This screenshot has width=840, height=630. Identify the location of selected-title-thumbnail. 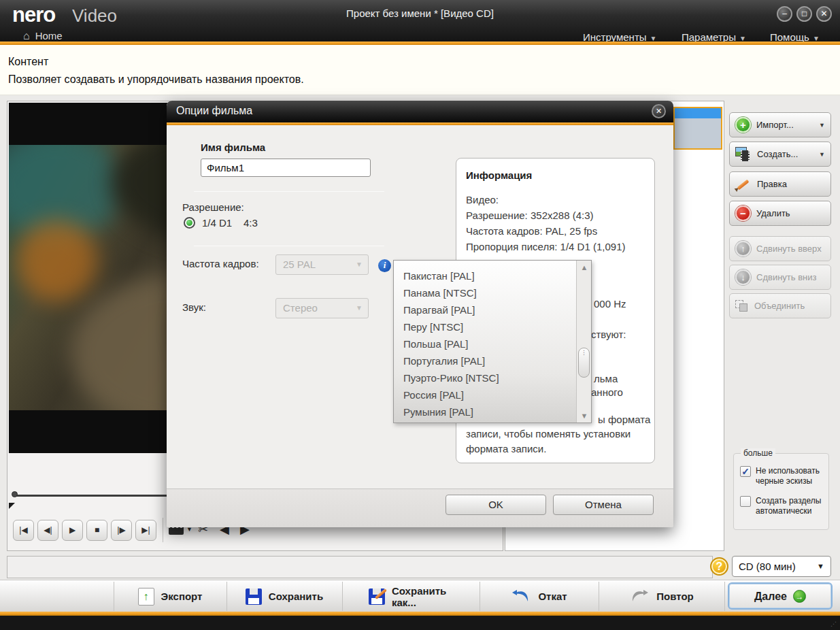
(698, 128).